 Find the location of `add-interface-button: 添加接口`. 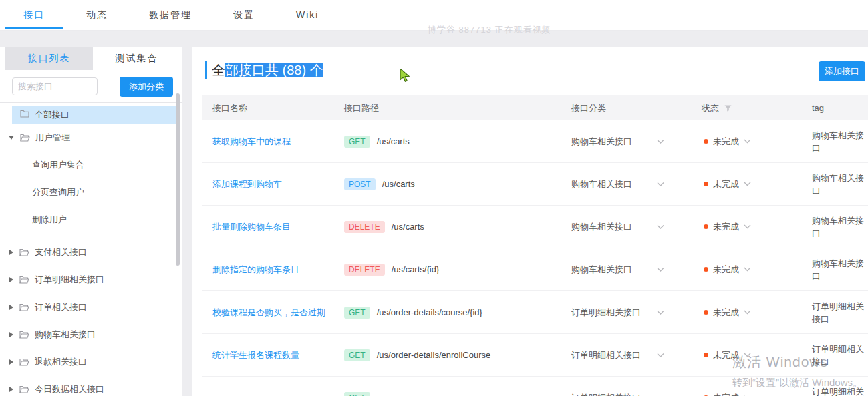

add-interface-button: 添加接口 is located at coordinates (842, 71).